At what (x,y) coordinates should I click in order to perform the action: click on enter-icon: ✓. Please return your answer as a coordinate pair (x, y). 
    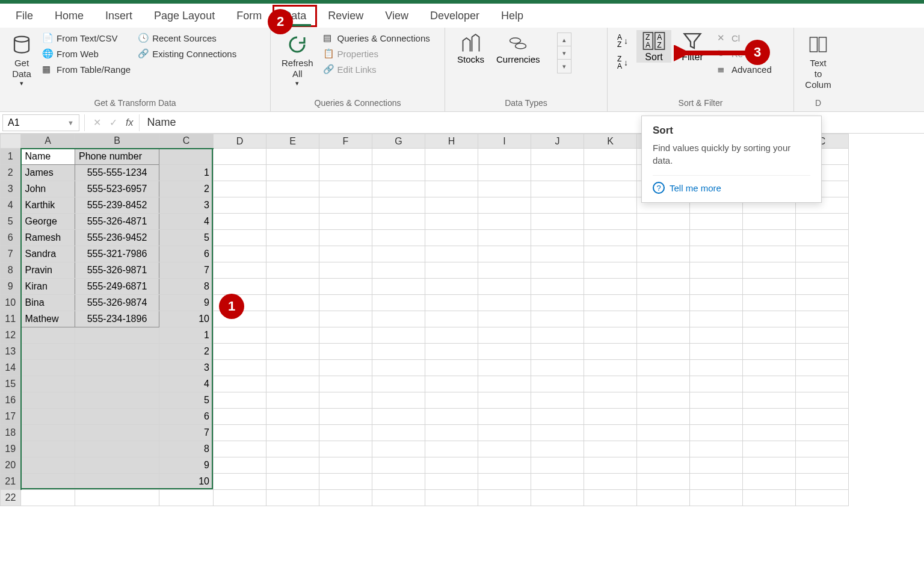
    Looking at the image, I should click on (113, 123).